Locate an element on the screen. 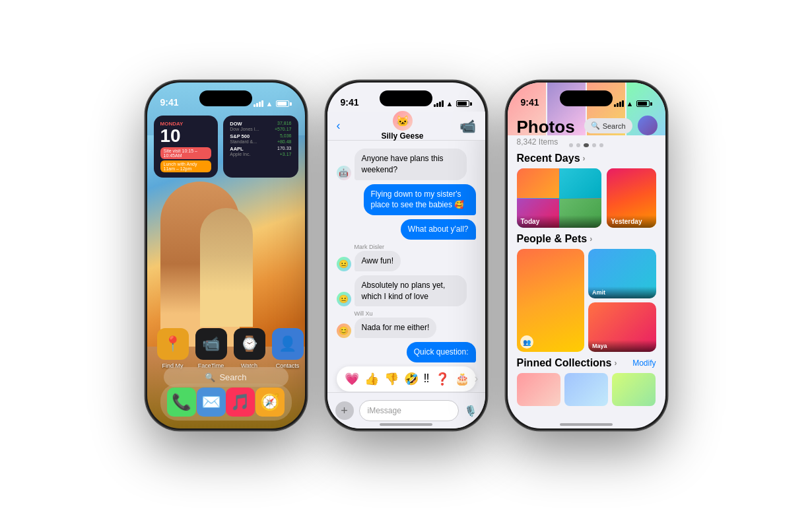 Image resolution: width=812 pixels, height=511 pixels. pinned-row is located at coordinates (586, 390).